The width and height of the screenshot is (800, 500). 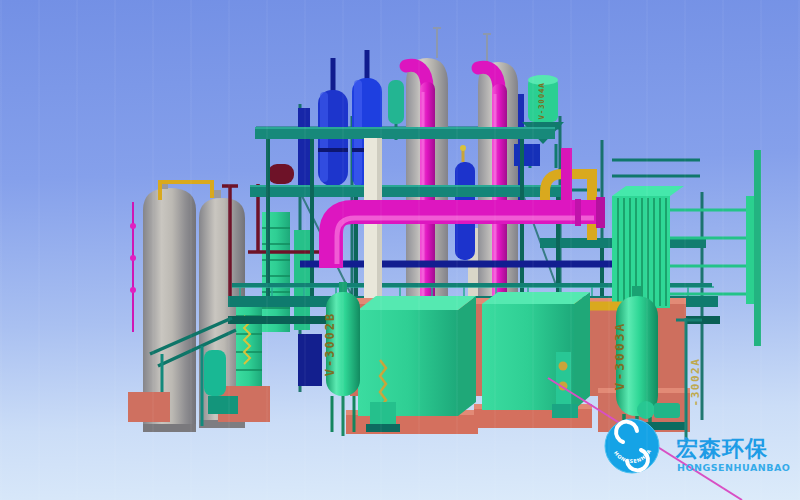 What do you see at coordinates (632, 446) in the screenshot?
I see `logo-disc` at bounding box center [632, 446].